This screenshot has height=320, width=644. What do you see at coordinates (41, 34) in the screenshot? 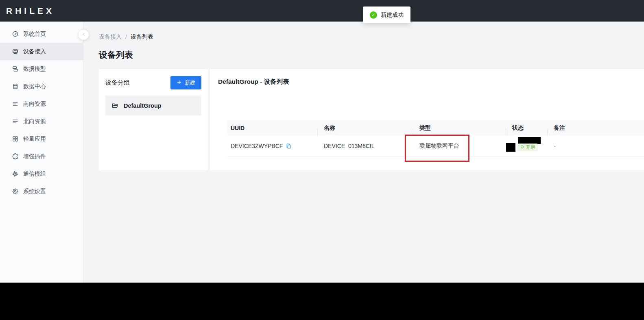
I see `sidebar-item-home: 系统首页` at bounding box center [41, 34].